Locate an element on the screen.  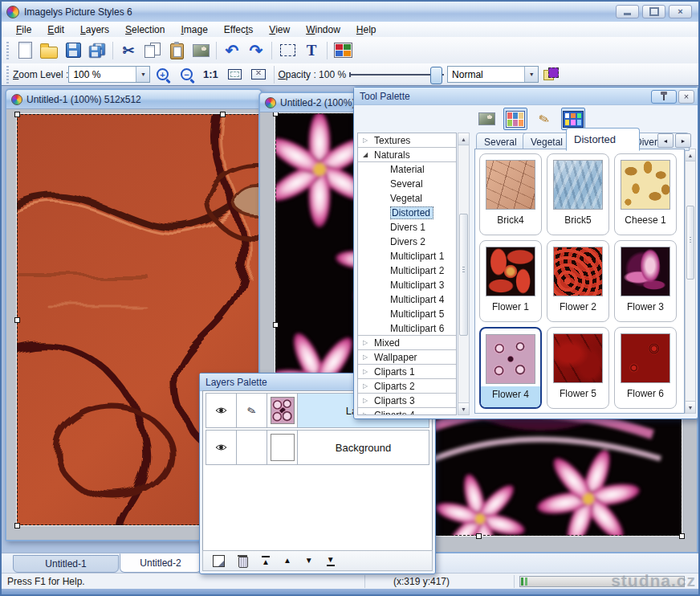
zoom-level-combobox: 100 % ▼ is located at coordinates (109, 74).